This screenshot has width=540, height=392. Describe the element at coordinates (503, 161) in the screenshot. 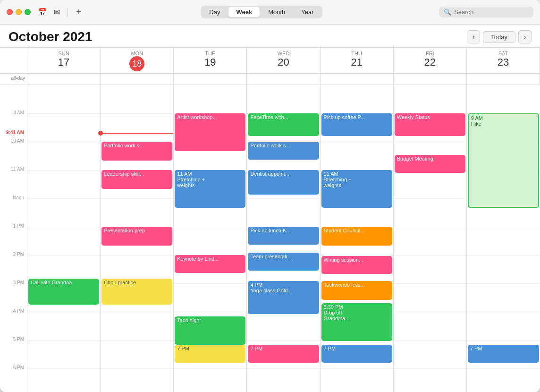

I see `event-hike: 9 AMHike` at that location.